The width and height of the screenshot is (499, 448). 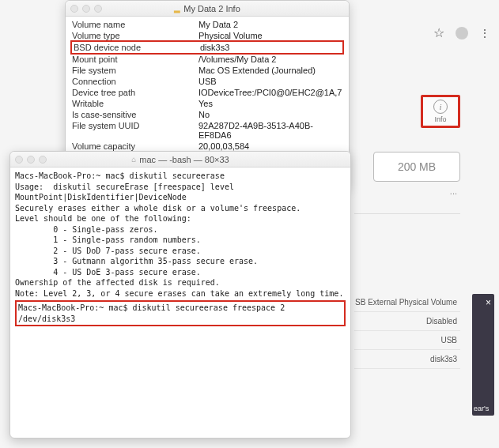 I want to click on info-value: 20,00,03,584, so click(x=270, y=146).